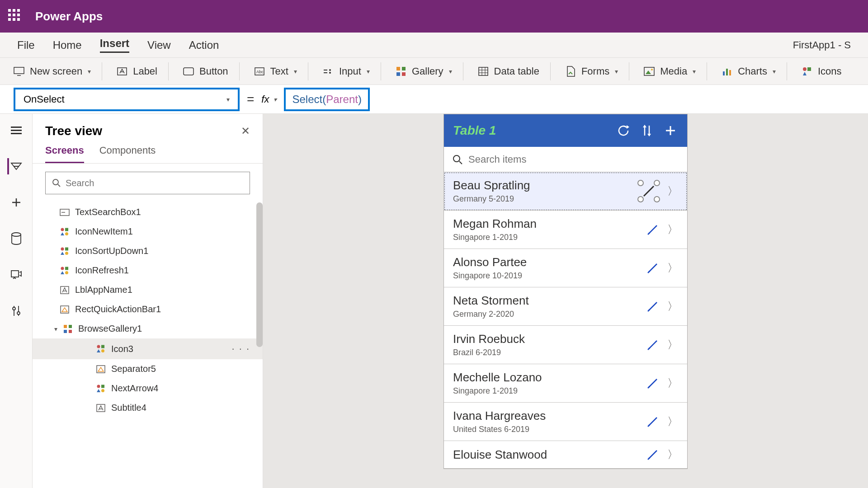 This screenshot has height=488, width=868. I want to click on tree-node: LblAppName1, so click(147, 290).